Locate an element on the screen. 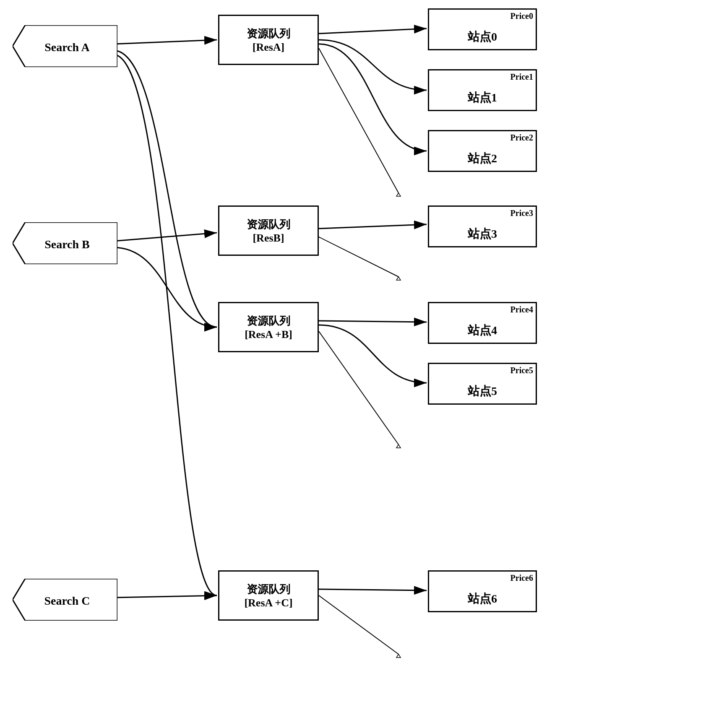  station-2: Price2 站点2 is located at coordinates (482, 151).